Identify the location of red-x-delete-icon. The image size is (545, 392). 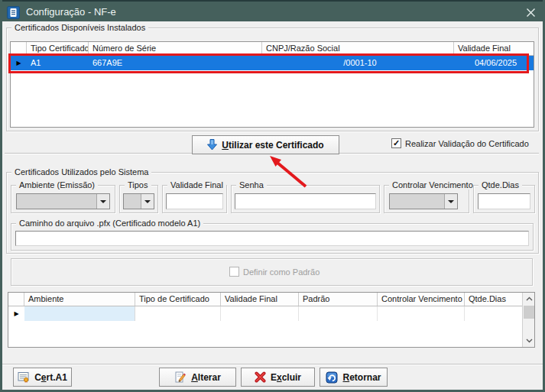
(260, 377).